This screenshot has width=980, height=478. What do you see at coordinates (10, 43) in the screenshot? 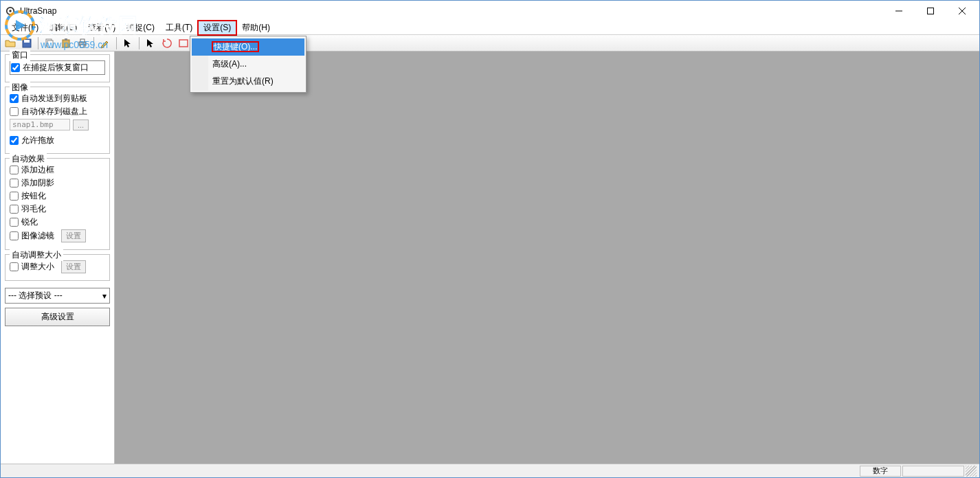
I see `open-icon` at bounding box center [10, 43].